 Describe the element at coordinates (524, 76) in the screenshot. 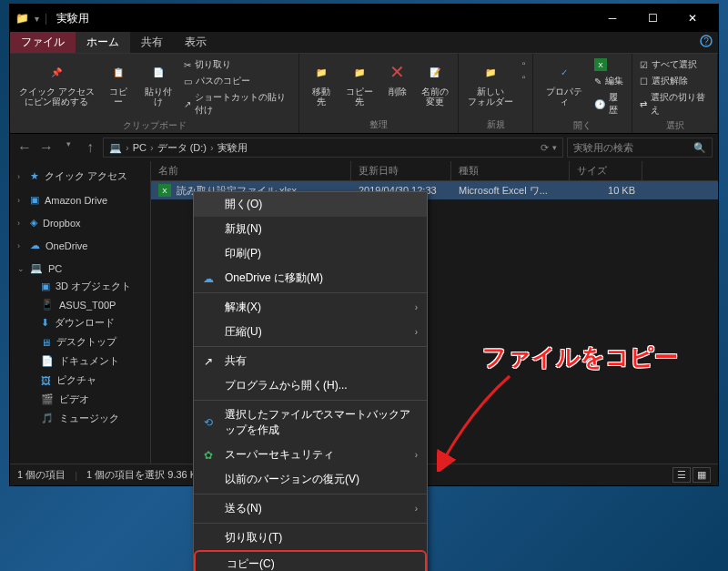

I see `easyaccess-button: ▫` at that location.